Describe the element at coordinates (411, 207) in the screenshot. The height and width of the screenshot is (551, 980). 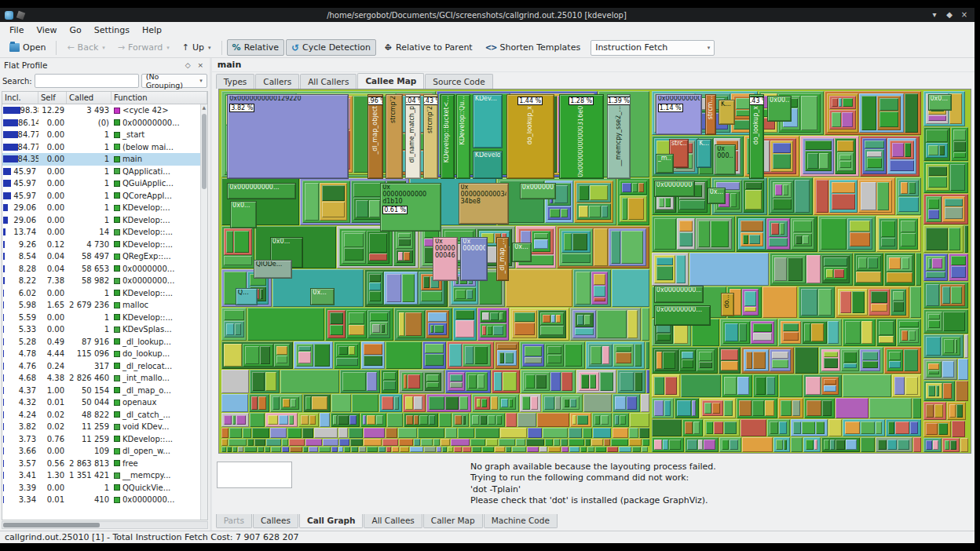
I see `treemap-function-cell: 0x 00000000000 d1b100.61 %` at that location.